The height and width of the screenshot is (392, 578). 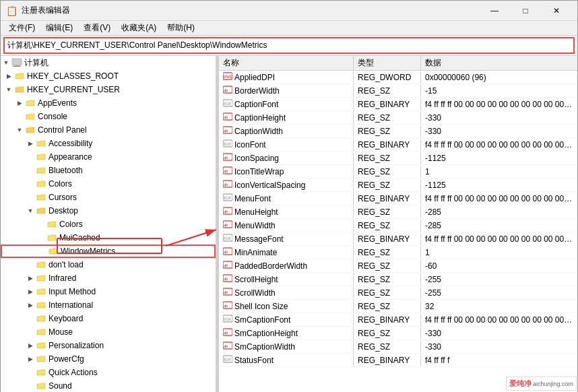 I want to click on reg-row: abSmCaptionWidthREG_SZ-330, so click(x=398, y=347).